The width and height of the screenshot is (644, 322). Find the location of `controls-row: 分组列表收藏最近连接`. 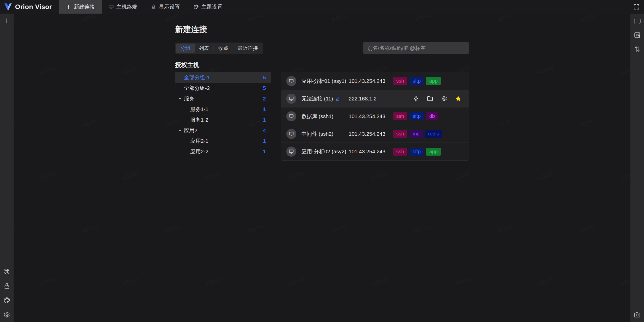

controls-row: 分组列表收藏最近连接 is located at coordinates (322, 48).